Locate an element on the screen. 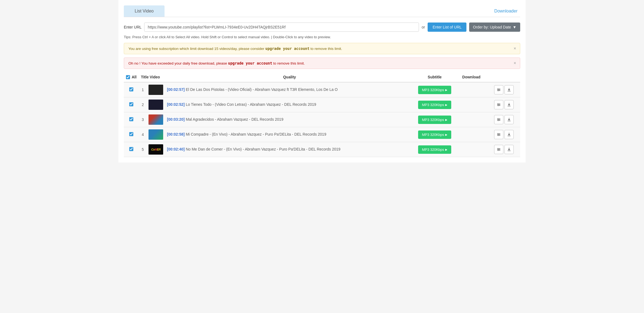 This screenshot has width=644, height=313. row-number: 1 is located at coordinates (143, 90).